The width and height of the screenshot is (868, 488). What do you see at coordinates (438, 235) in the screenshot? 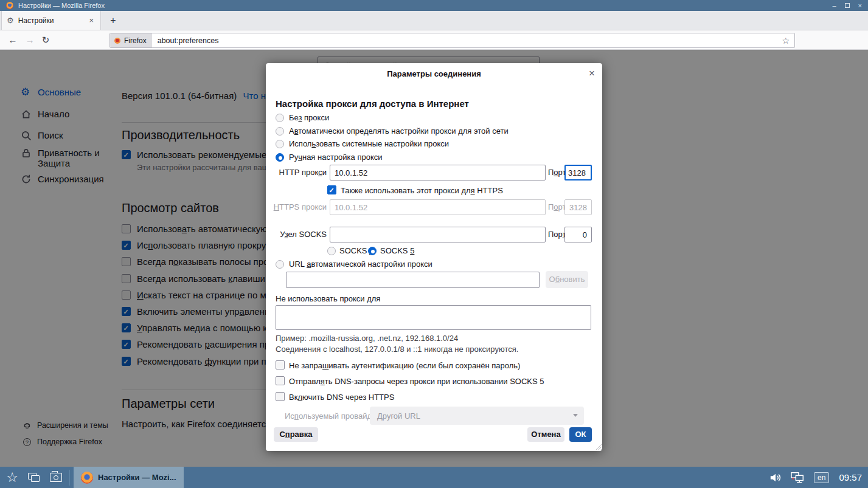
I see `socks-host-input` at bounding box center [438, 235].